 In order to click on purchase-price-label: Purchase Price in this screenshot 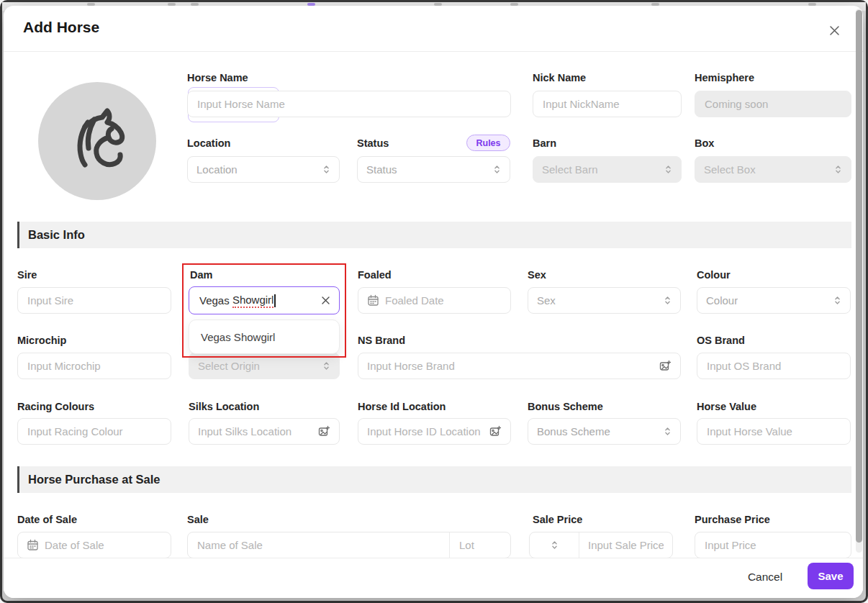, I will do `click(733, 520)`.